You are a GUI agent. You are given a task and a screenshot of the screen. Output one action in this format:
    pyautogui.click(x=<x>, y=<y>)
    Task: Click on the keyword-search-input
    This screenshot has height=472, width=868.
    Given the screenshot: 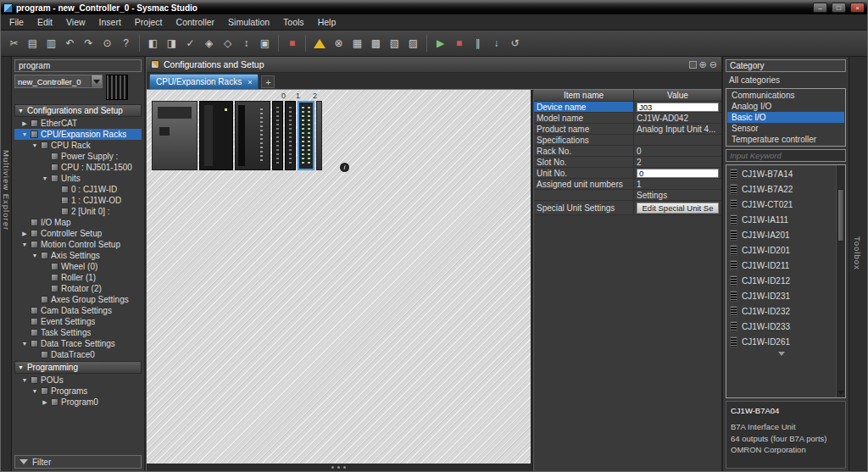 What is the action you would take?
    pyautogui.click(x=786, y=156)
    